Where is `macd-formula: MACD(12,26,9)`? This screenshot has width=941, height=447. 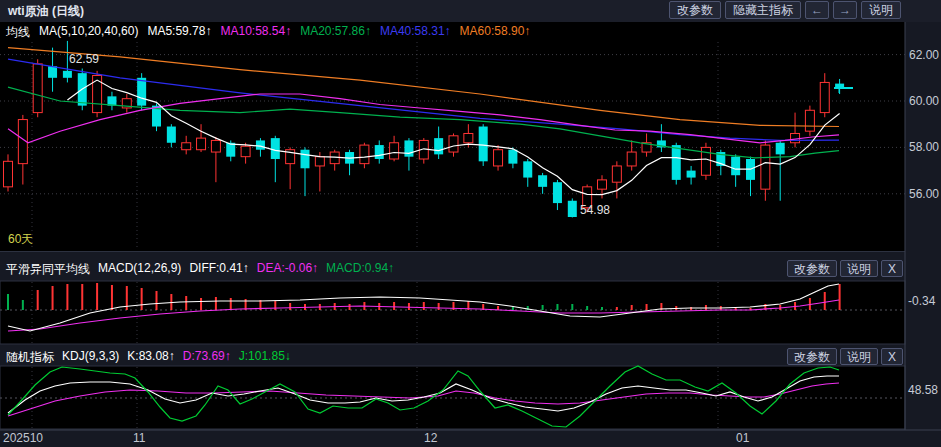
macd-formula: MACD(12,26,9) is located at coordinates (140, 270).